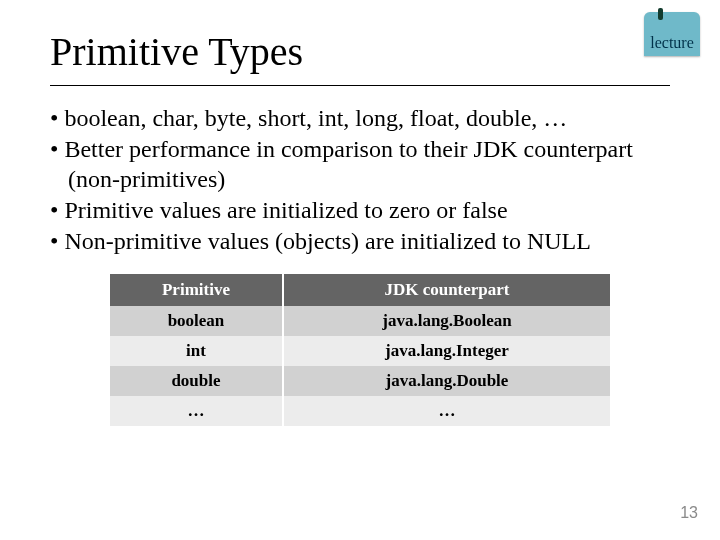 The height and width of the screenshot is (540, 720). What do you see at coordinates (196, 290) in the screenshot?
I see `table-header: Primitive` at bounding box center [196, 290].